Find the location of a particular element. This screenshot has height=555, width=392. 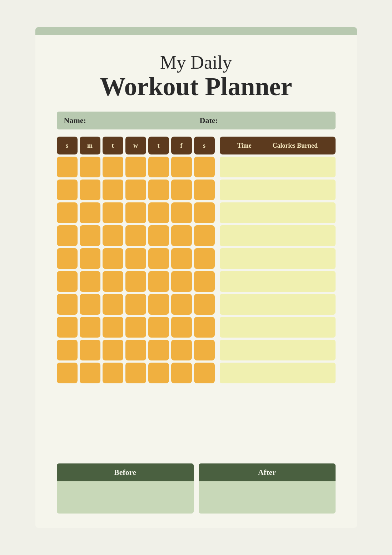

after-content is located at coordinates (267, 497).